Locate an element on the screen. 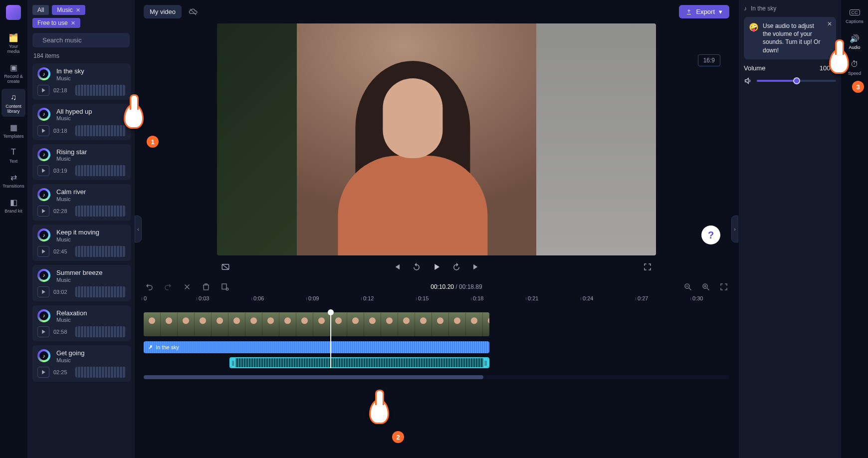  waveform-thumbnail is located at coordinates (101, 211).